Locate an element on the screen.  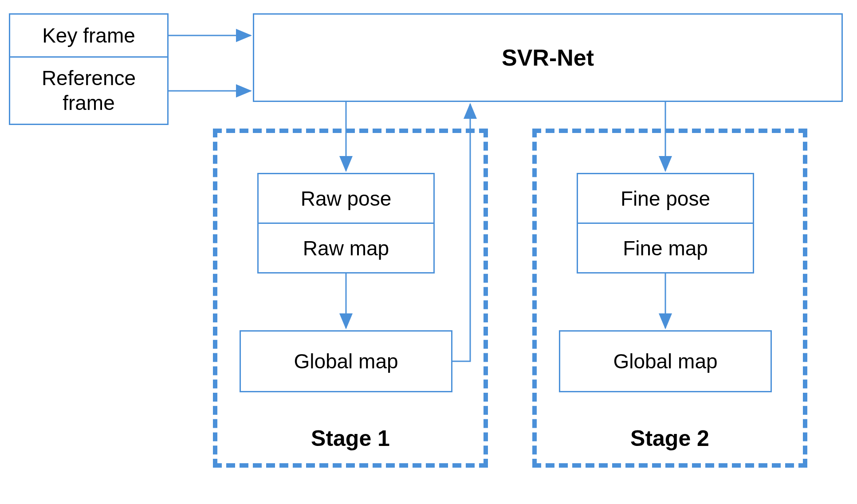
key-frame-label: Key frame is located at coordinates (89, 35).